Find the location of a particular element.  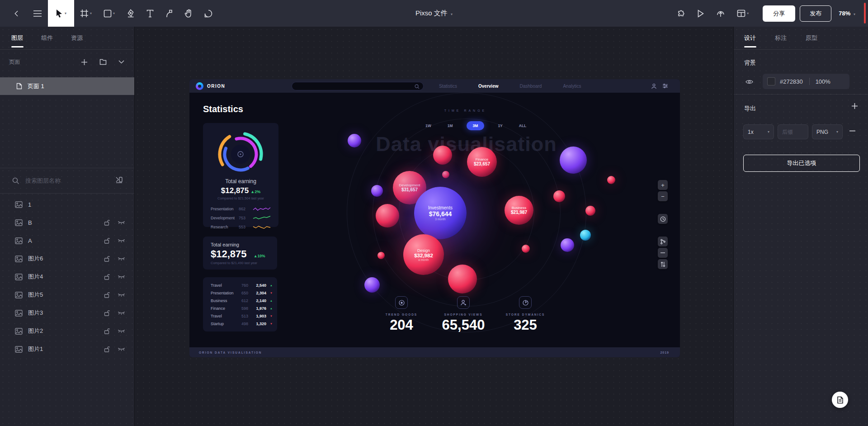

zoom-out-button: − is located at coordinates (663, 196).